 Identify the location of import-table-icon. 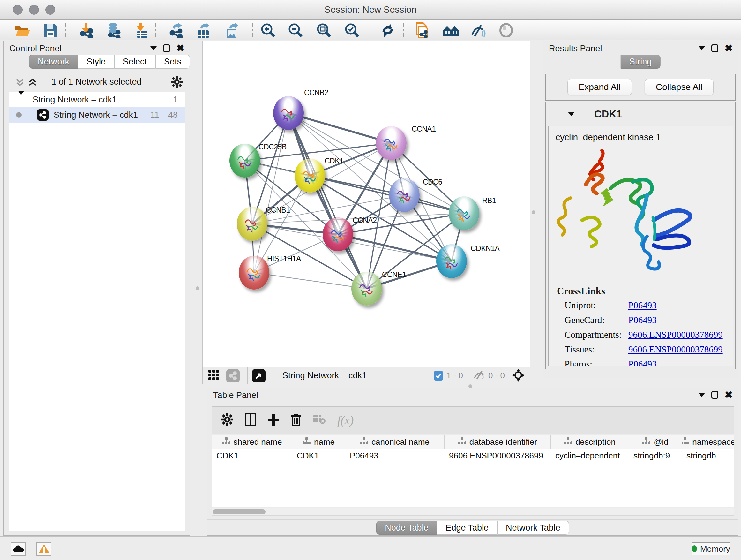
(142, 30).